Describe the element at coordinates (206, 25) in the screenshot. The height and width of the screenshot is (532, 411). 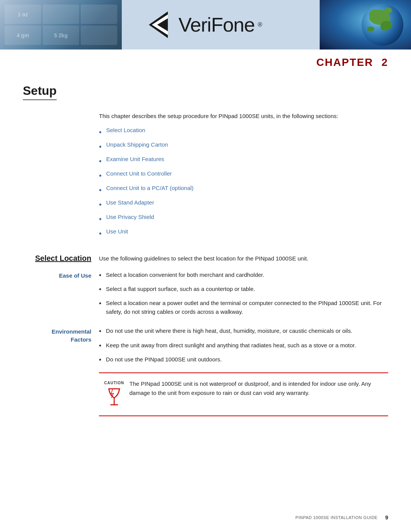
I see `header-logo-area: VeriFone®` at that location.